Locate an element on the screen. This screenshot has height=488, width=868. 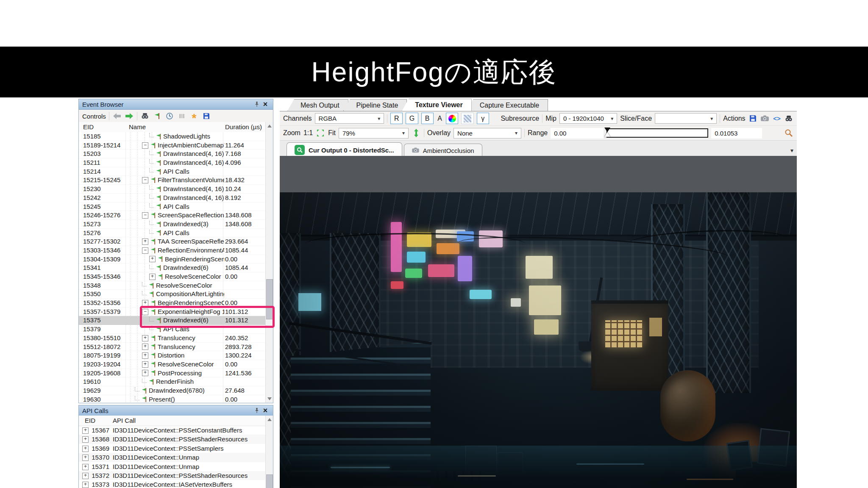
event-row: 19630 Present() 0.00 is located at coordinates (172, 399).